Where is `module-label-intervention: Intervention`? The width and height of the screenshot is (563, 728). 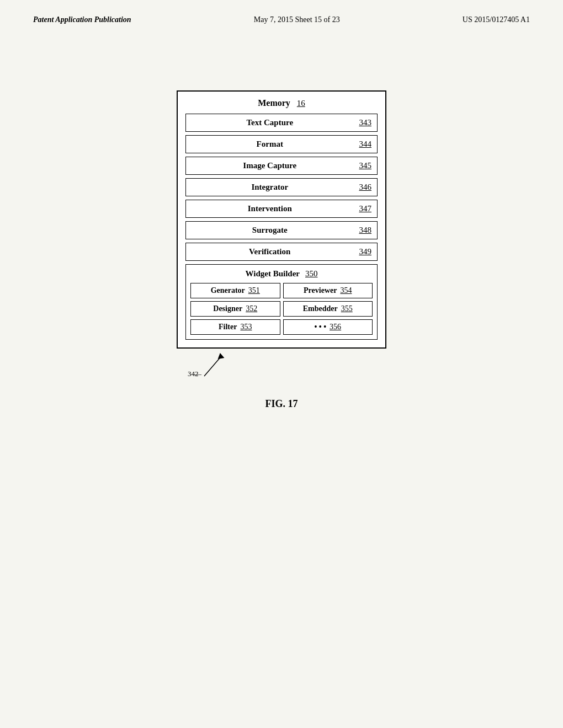 module-label-intervention: Intervention is located at coordinates (270, 208).